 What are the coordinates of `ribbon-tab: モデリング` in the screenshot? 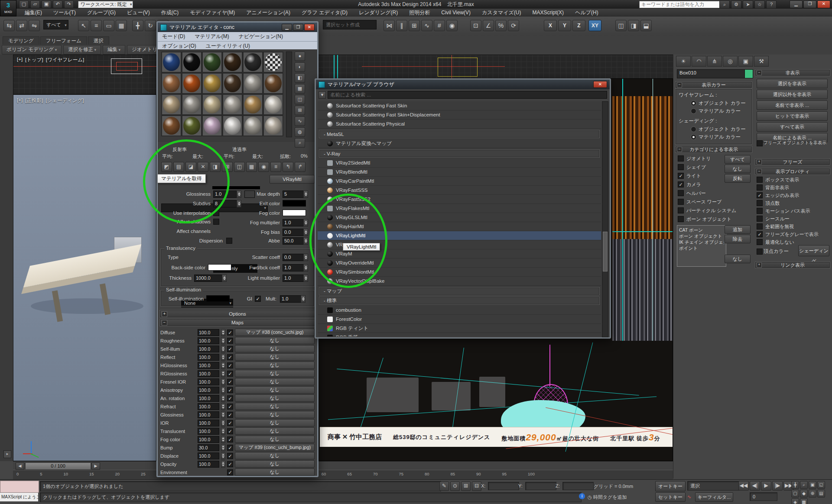 It's located at (21, 41).